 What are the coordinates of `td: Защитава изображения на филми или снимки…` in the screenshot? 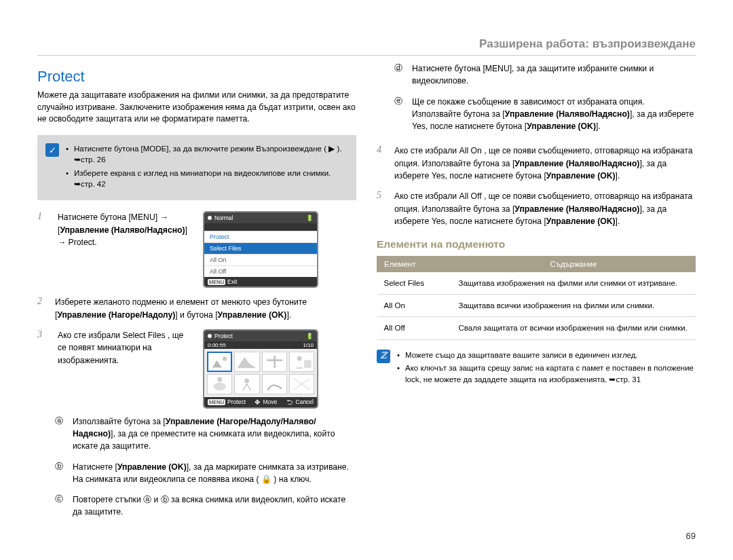 It's located at (574, 284).